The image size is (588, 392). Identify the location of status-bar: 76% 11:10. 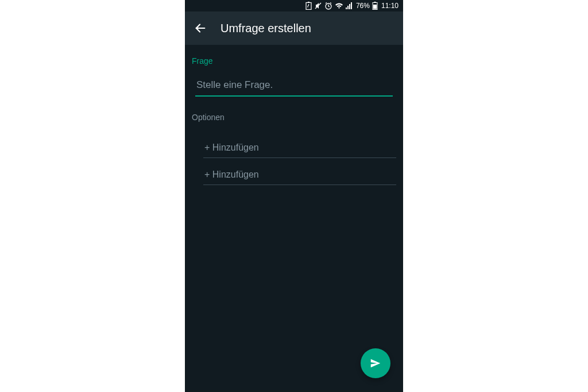
(294, 6).